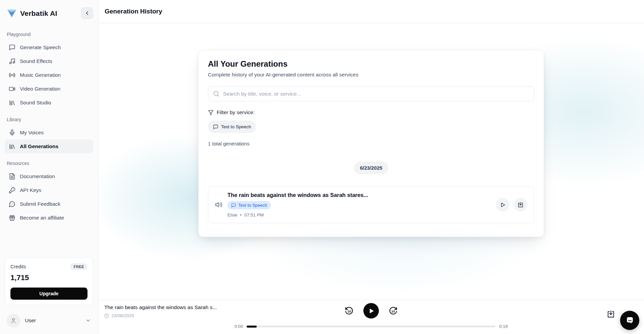 The image size is (644, 334). I want to click on player-progress-track, so click(371, 327).